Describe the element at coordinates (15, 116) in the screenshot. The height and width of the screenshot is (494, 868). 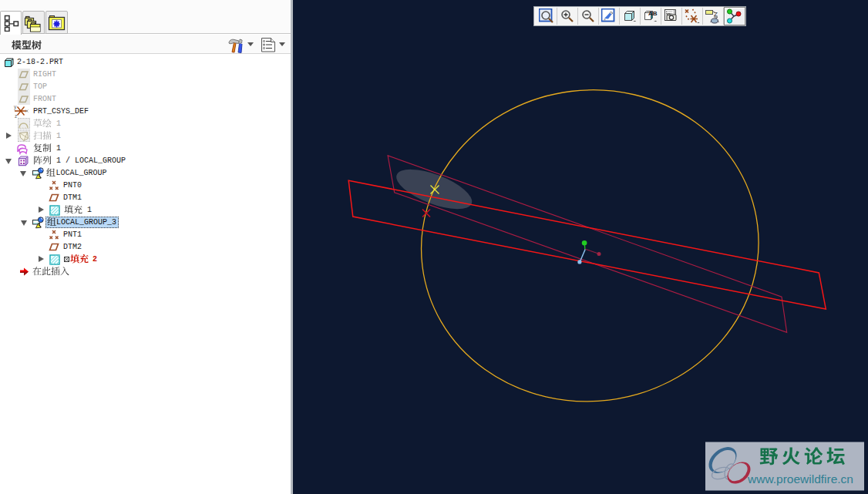
I see `svg-text: z` at that location.